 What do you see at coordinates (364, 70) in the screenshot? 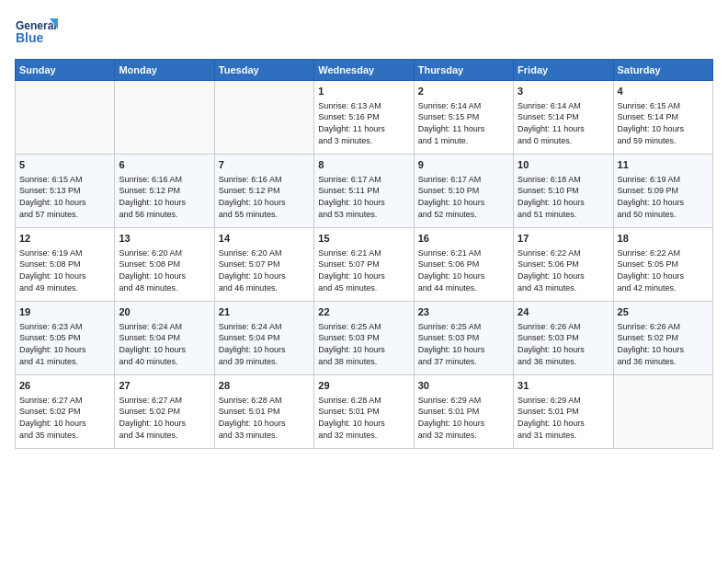
I see `weekday-header-wednesday: Wednesday` at bounding box center [364, 70].